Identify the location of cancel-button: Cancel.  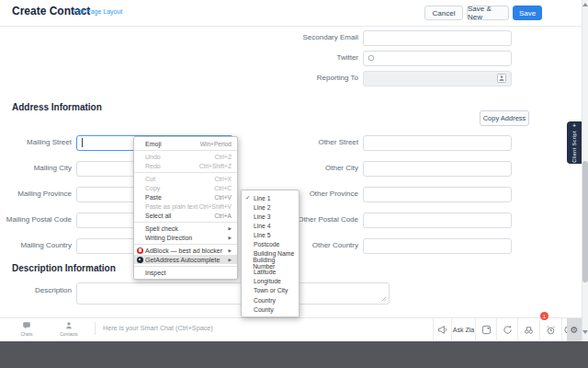
(444, 13).